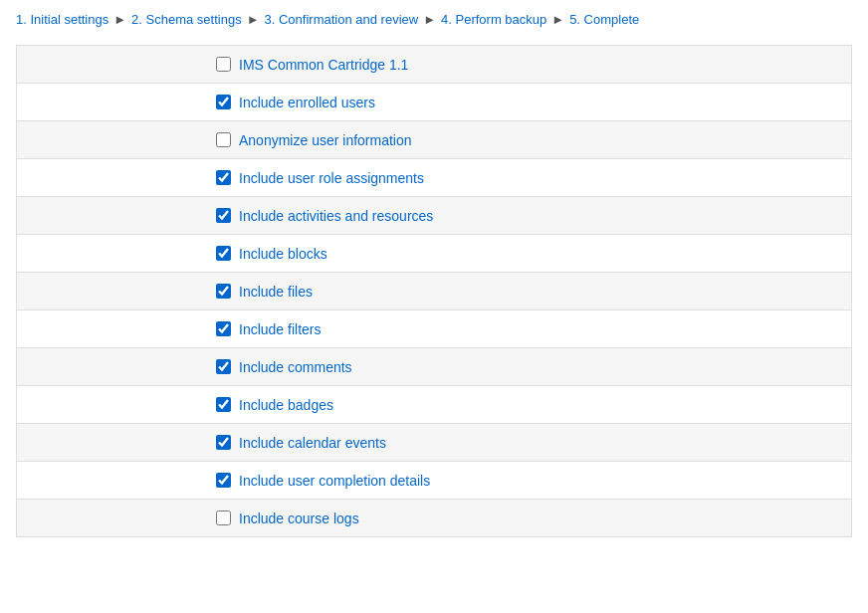  I want to click on setting-label-anonymize: Anonymize user information, so click(315, 140).